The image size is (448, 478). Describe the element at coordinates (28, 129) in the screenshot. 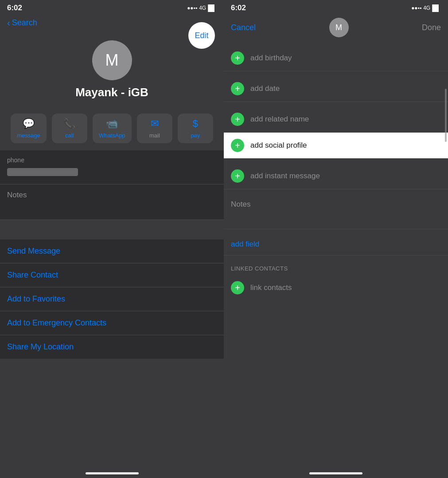

I see `message-button: 💬 message` at that location.